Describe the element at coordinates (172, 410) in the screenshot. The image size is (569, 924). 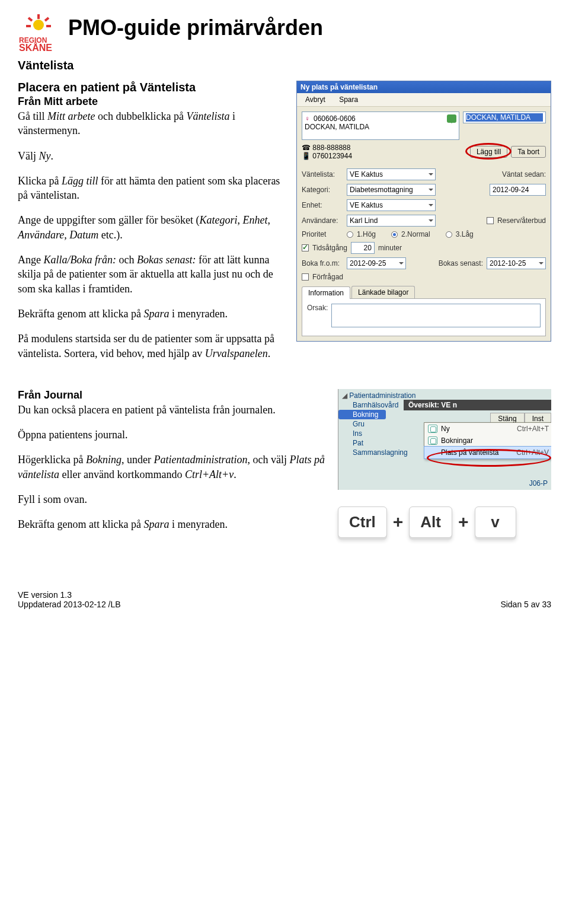
I see `paragraph: Du kan också placera en patient på vänte…` at that location.